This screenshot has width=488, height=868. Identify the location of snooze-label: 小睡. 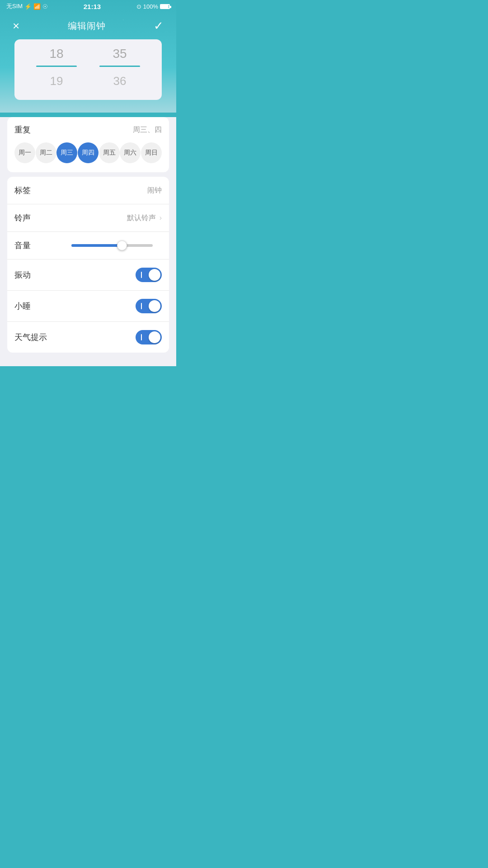
(23, 306).